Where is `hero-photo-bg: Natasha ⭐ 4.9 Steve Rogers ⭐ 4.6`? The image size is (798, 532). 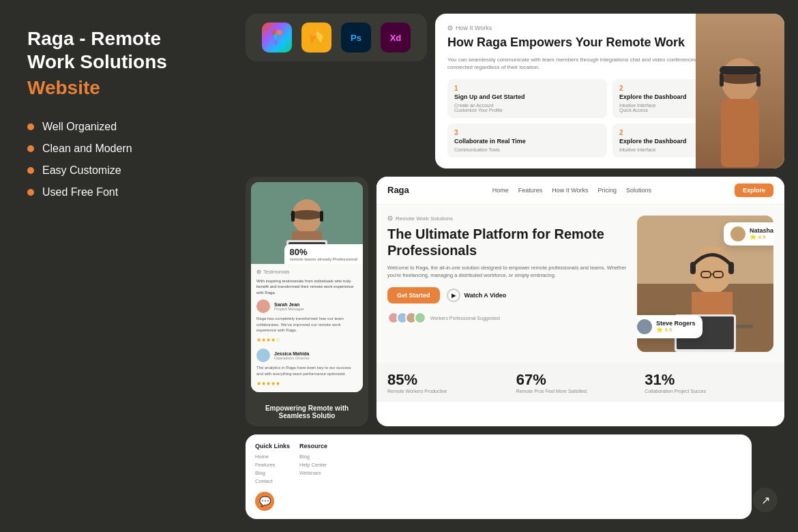
hero-photo-bg: Natasha ⭐ 4.9 Steve Rogers ⭐ 4.6 is located at coordinates (705, 284).